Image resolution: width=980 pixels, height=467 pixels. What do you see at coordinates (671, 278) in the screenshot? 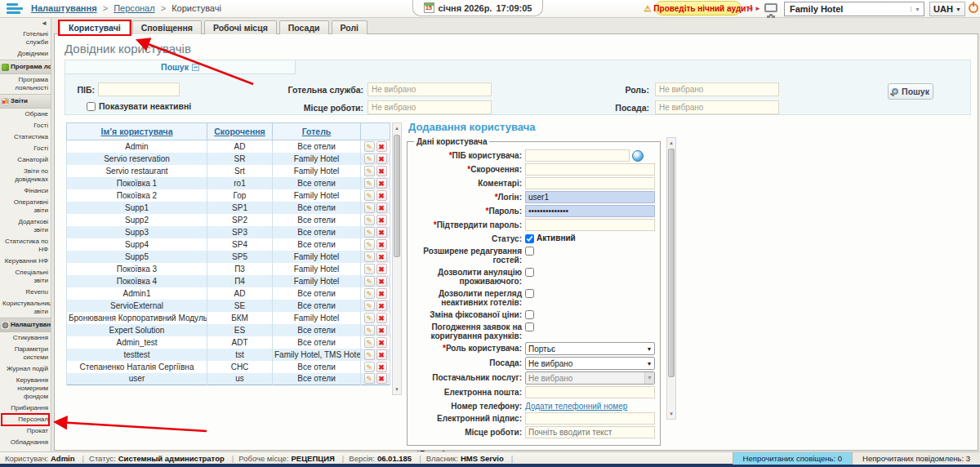
I see `form-scrollbar: ▲ ▼` at bounding box center [671, 278].